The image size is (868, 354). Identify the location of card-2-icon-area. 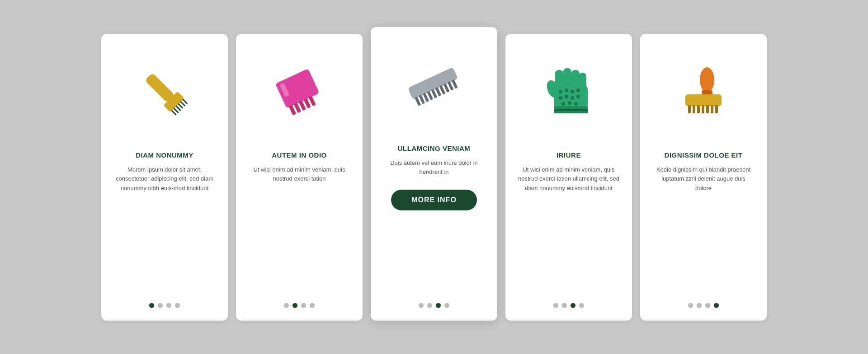
(299, 93).